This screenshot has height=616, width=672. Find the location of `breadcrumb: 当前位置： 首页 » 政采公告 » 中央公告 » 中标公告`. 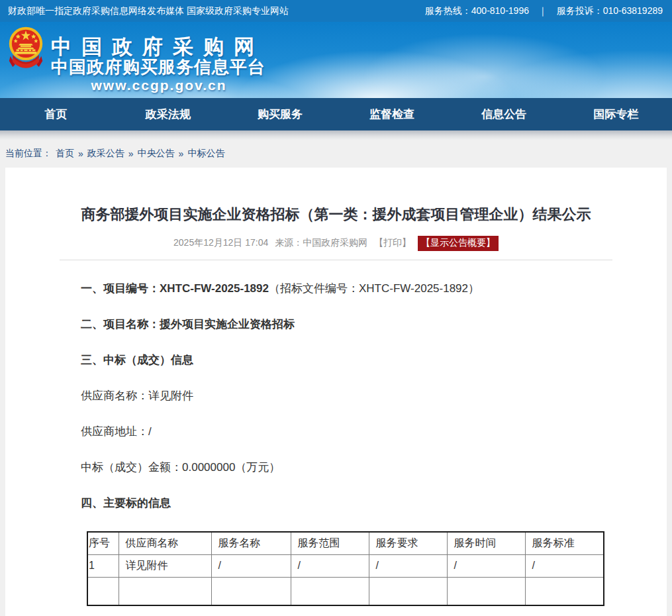

breadcrumb: 当前位置： 首页 » 政采公告 » 中央公告 » 中标公告 is located at coordinates (336, 154).